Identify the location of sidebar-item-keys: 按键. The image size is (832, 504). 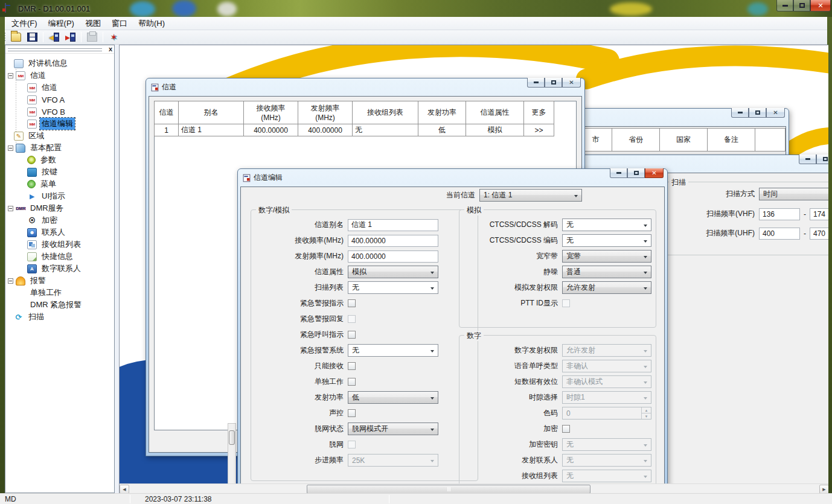
(60, 172).